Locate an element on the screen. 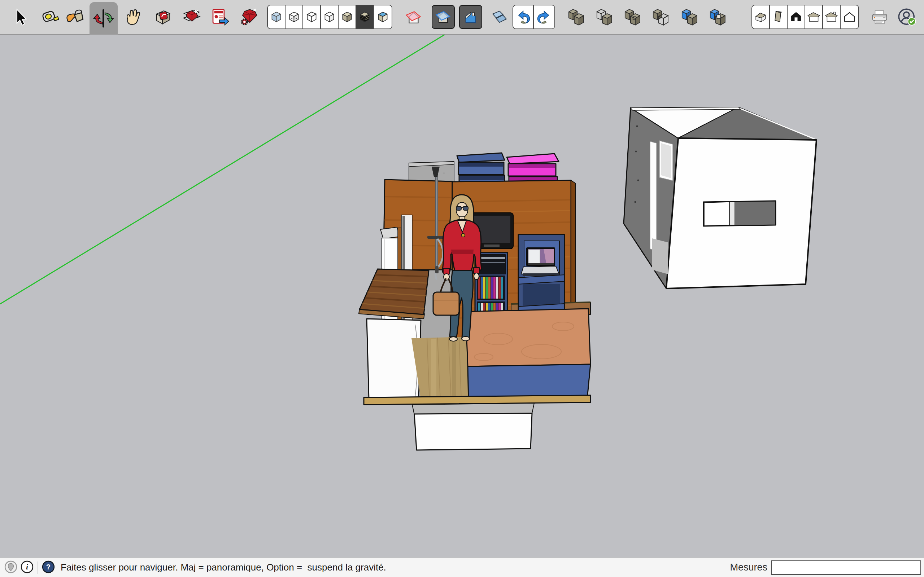  face-style-group is located at coordinates (330, 17).